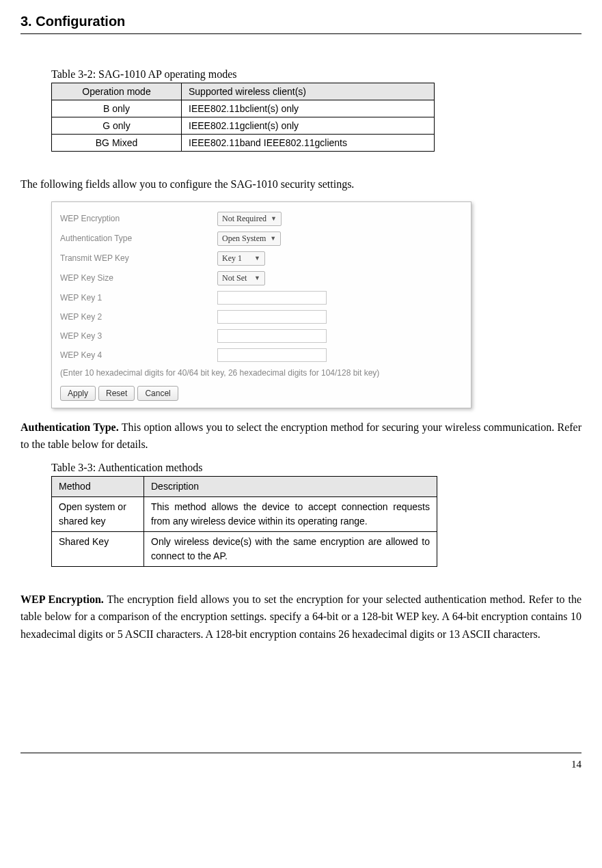 This screenshot has height=868, width=602. I want to click on cell: Shared Key, so click(98, 549).